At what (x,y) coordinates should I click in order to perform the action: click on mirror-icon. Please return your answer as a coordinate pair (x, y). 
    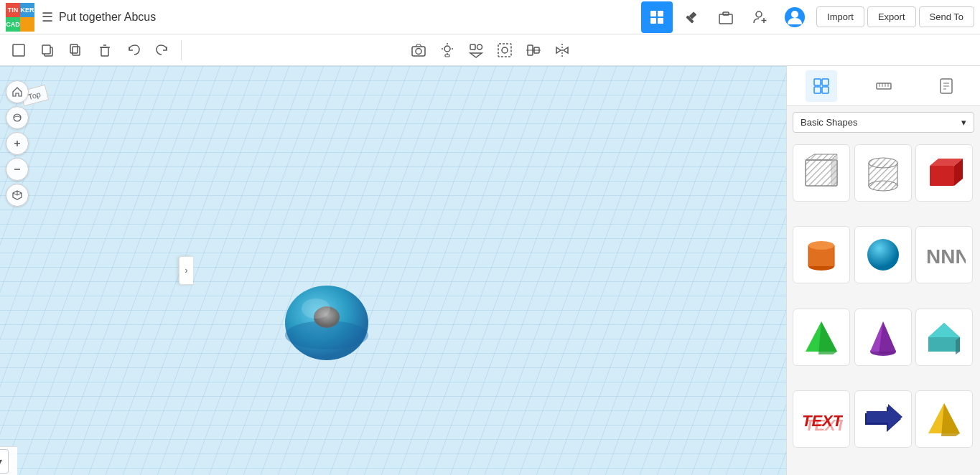
    Looking at the image, I should click on (562, 50).